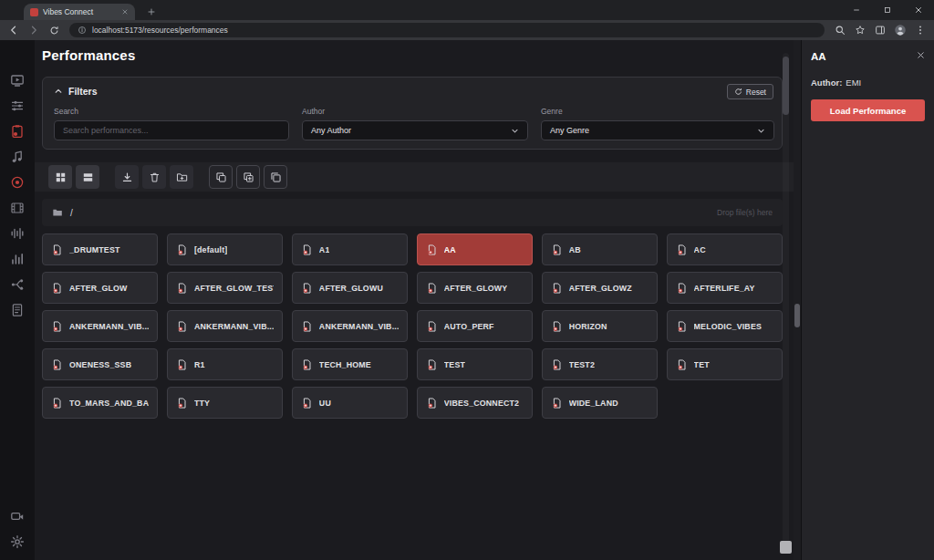  Describe the element at coordinates (474, 250) in the screenshot. I see `performance-card: AA` at that location.